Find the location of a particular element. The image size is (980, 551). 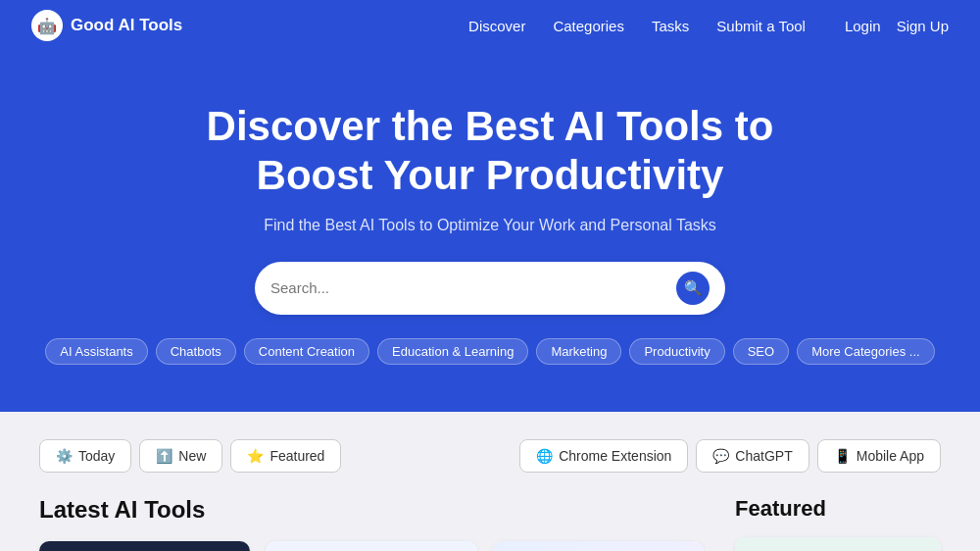

signup-link: Sign Up is located at coordinates (923, 25).